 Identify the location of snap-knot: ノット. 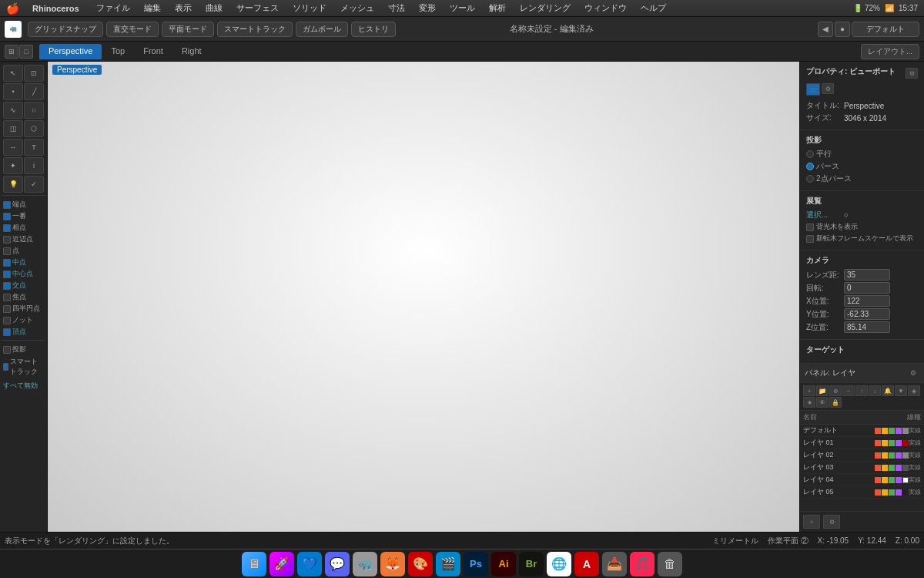
(23, 321).